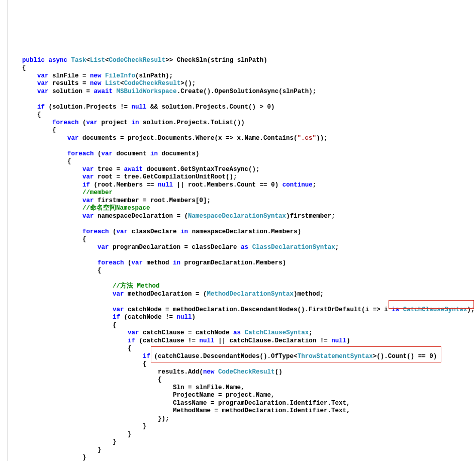 Image resolution: width=476 pixels, height=461 pixels. I want to click on code-line: Sln = slnFile.Name,, so click(134, 388).